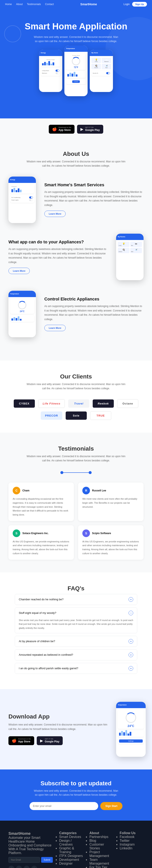  Describe the element at coordinates (47, 860) in the screenshot. I see `footer-subscribe-btn: Submit` at that location.